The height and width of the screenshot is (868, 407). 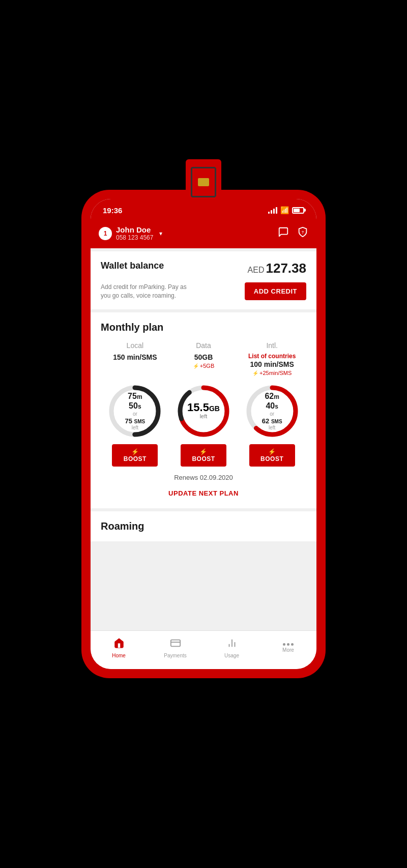 I want to click on sim-inner, so click(x=204, y=182).